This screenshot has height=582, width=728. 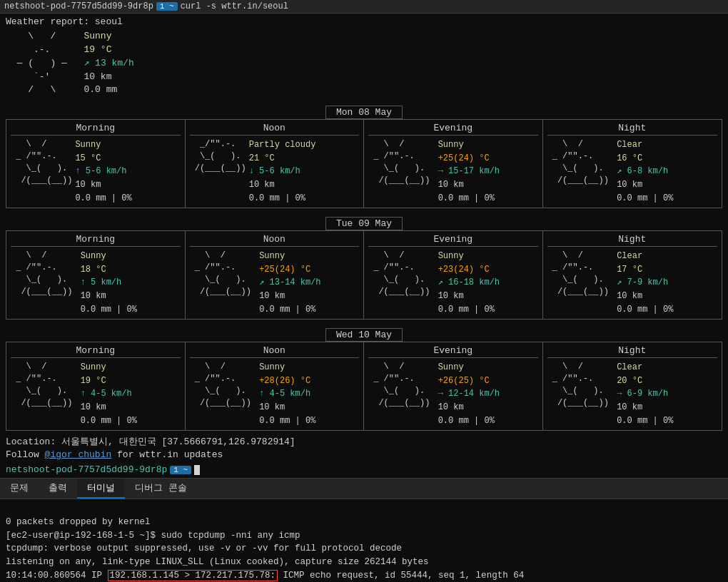 I want to click on night-info: Clear 16 °C ↗ 6-8 km/h 10 km 0.0 mm | 0%, so click(x=645, y=171).